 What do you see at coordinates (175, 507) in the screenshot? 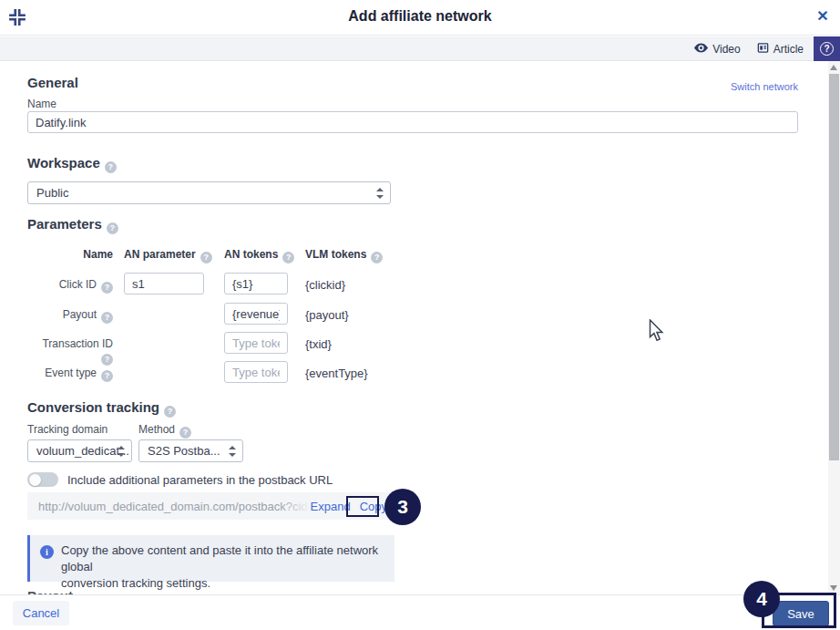
I see `postback-url-text: http://voluum_dedicated_domain.com/postb…` at bounding box center [175, 507].